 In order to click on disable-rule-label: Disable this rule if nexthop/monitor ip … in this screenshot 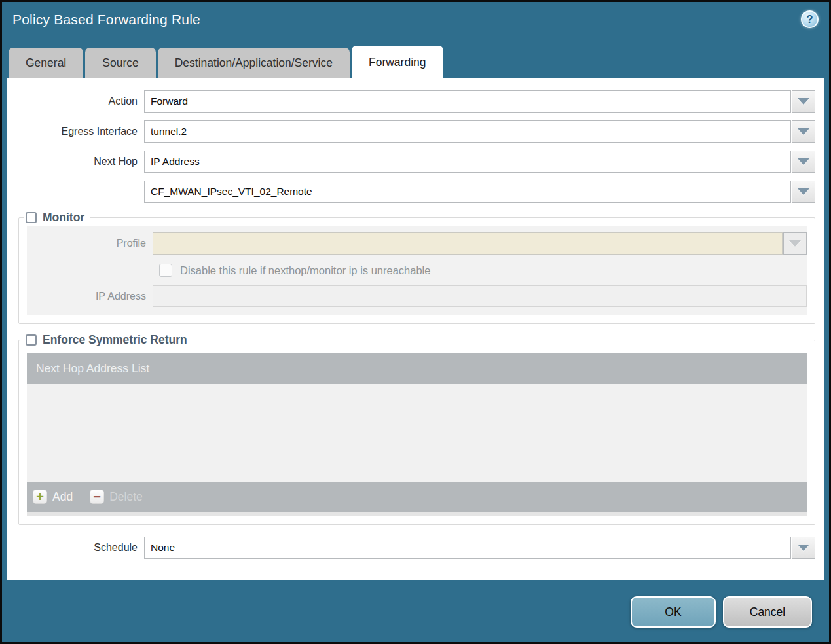, I will do `click(305, 271)`.